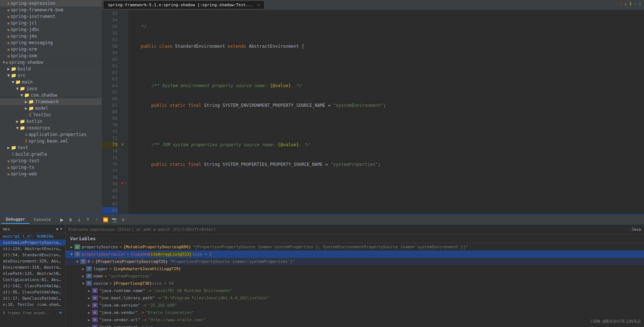 Image resolution: width=644 pixels, height=327 pixels. What do you see at coordinates (51, 128) in the screenshot?
I see `sidebar-item-resources: ▼ 📁 resources` at bounding box center [51, 128].